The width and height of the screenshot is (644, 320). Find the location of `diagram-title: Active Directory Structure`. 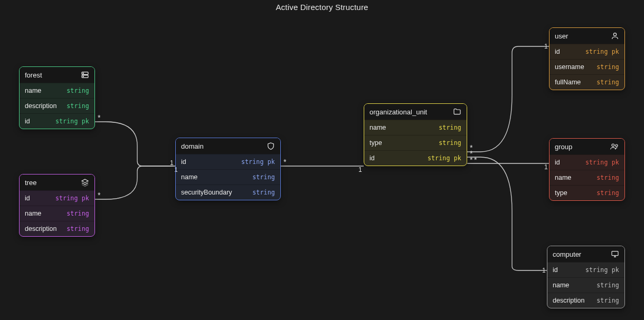

diagram-title: Active Directory Structure is located at coordinates (322, 7).